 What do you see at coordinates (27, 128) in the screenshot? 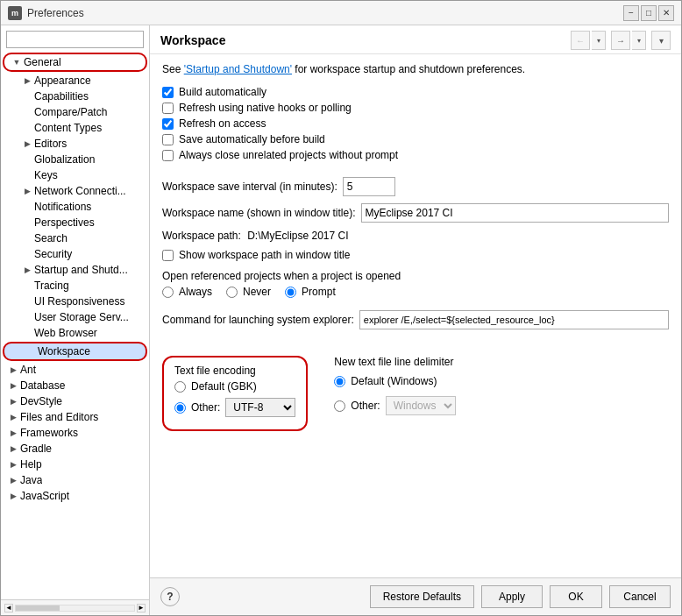
I see `spacer-content` at bounding box center [27, 128].